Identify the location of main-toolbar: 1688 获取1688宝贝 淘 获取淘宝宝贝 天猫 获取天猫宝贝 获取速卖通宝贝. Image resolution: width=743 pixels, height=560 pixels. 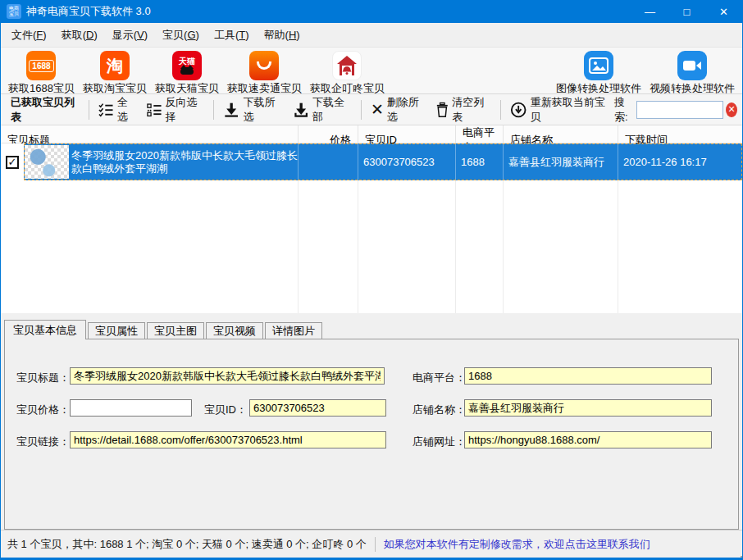
(372, 71).